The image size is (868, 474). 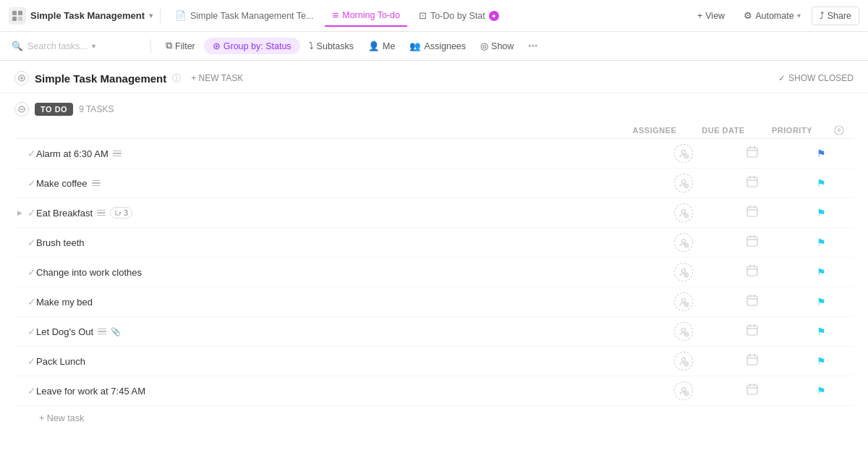 What do you see at coordinates (835, 16) in the screenshot?
I see `share-button: ⤴ Share` at bounding box center [835, 16].